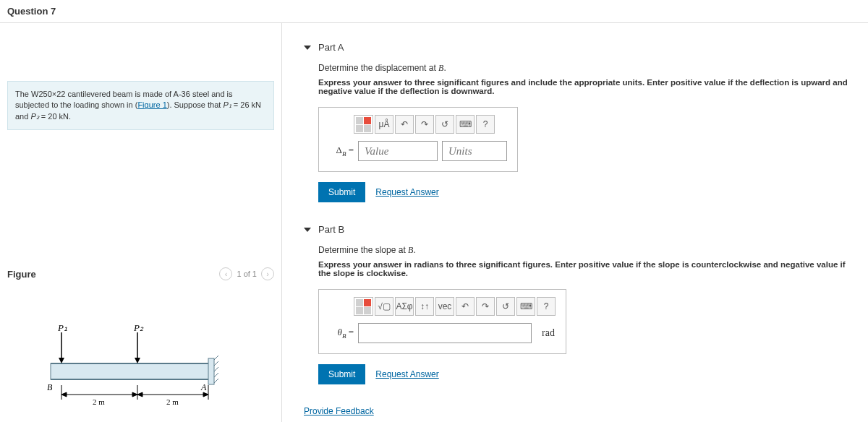 This screenshot has width=868, height=422. Describe the element at coordinates (579, 411) in the screenshot. I see `provide-feedback-link: Provide Feedback` at that location.